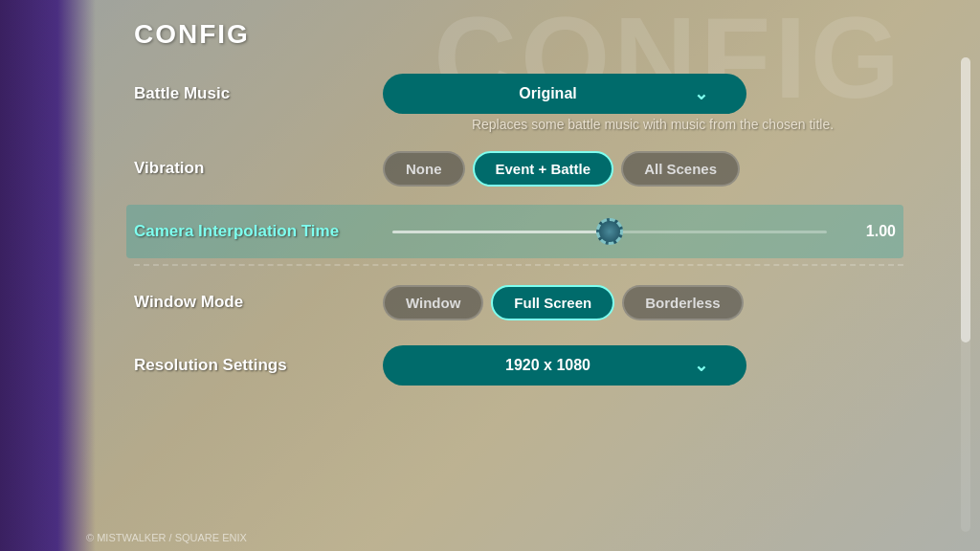  I want to click on vibration-btn-group: None Event + Battle All Scenes, so click(561, 168).